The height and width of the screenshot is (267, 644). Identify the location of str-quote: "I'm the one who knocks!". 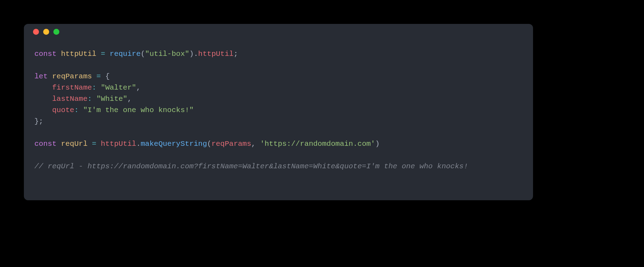
(138, 110).